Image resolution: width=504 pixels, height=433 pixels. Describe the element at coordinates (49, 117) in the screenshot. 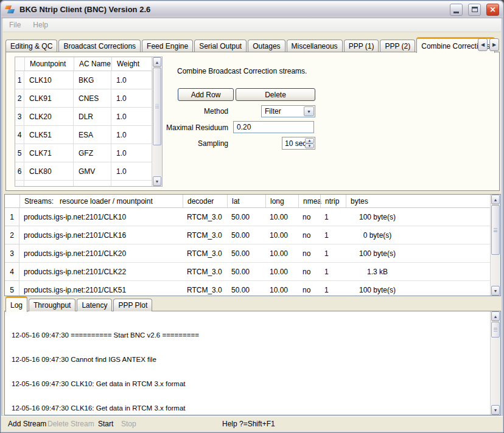

I see `cell-mountpoint: CLK20` at that location.